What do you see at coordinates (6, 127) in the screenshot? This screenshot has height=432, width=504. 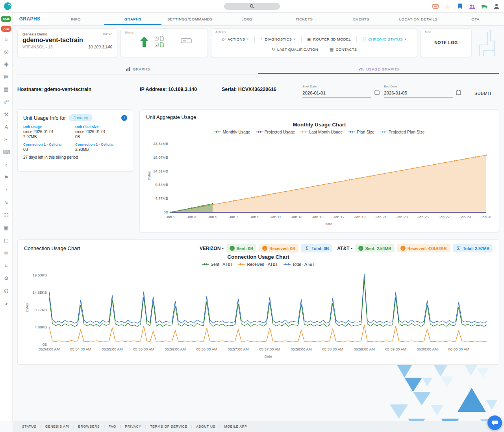 I see `typography-icon: A` at bounding box center [6, 127].